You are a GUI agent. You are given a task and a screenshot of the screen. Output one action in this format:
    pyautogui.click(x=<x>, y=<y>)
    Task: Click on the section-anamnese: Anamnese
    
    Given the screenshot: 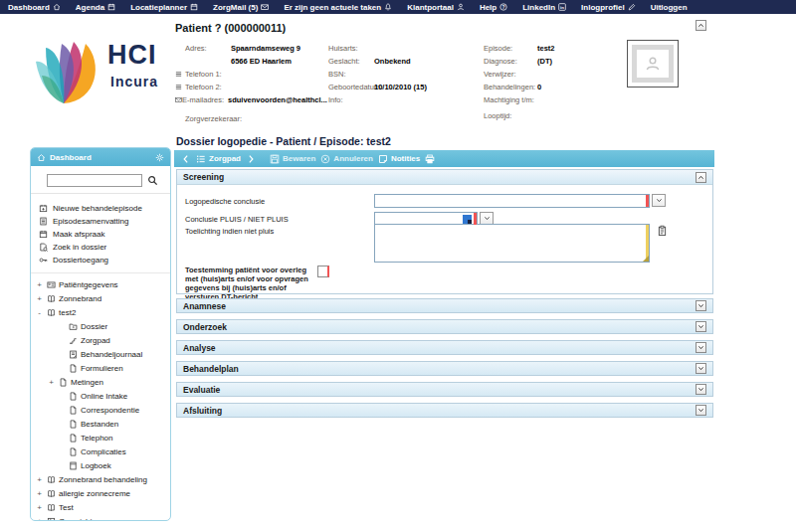 What is the action you would take?
    pyautogui.click(x=445, y=306)
    